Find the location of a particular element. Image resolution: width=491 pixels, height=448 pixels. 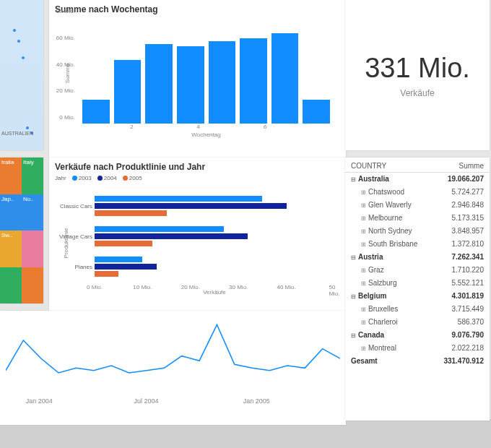

hbar-category-label: Planes is located at coordinates (74, 267).